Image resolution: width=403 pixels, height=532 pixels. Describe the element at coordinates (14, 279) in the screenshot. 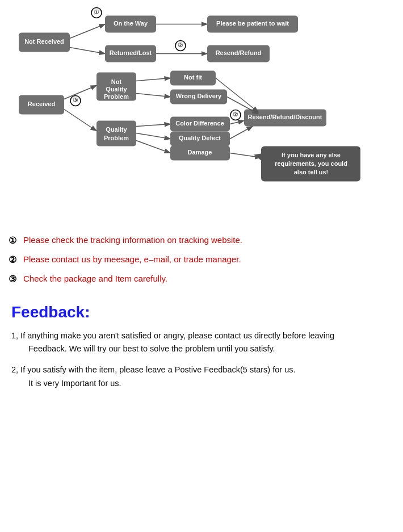

I see `instruction-3-number: ③` at that location.